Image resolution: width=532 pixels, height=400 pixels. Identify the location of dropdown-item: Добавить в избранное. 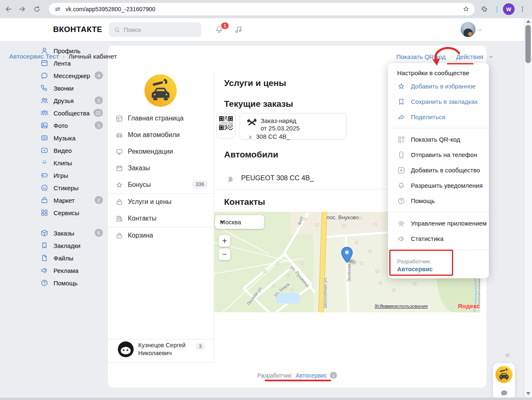
(438, 86).